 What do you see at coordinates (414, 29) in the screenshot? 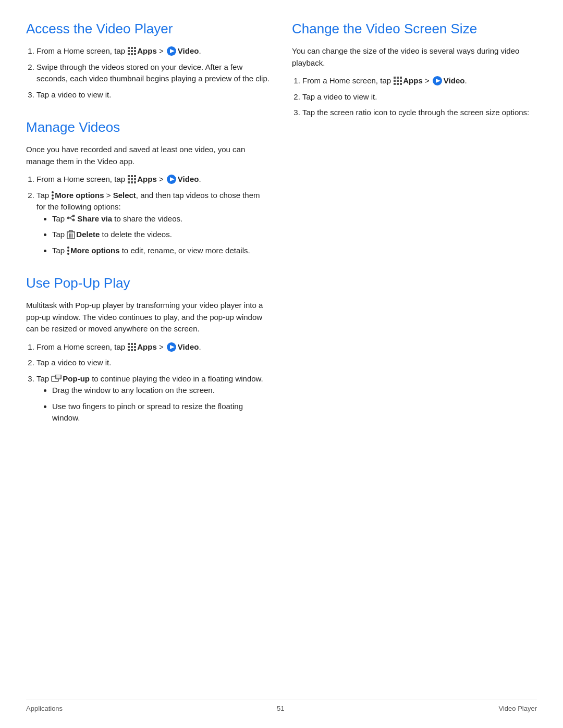
I see `section-title-change-size: Change the Video Screen Size` at bounding box center [414, 29].